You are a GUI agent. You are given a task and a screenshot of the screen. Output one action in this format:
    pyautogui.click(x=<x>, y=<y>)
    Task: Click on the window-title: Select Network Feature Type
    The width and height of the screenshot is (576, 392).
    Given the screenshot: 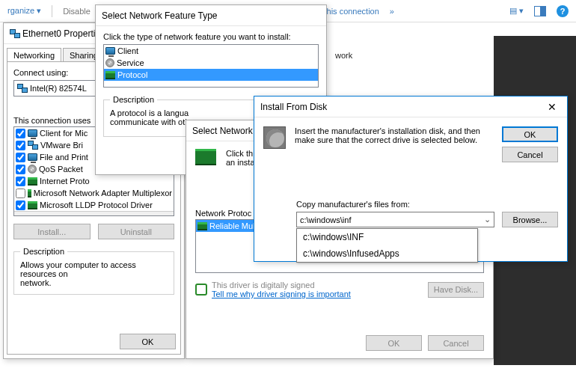 What is the action you would take?
    pyautogui.click(x=211, y=16)
    